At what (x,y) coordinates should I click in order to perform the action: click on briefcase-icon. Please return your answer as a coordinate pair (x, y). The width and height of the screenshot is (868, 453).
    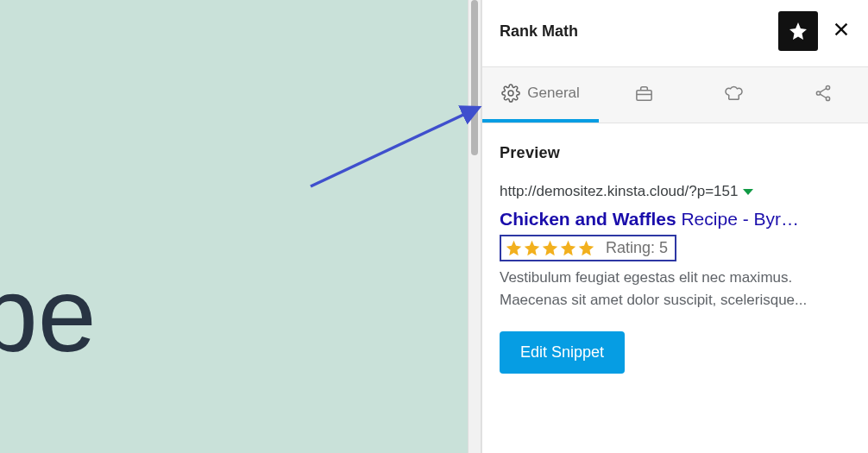
    Looking at the image, I should click on (644, 93).